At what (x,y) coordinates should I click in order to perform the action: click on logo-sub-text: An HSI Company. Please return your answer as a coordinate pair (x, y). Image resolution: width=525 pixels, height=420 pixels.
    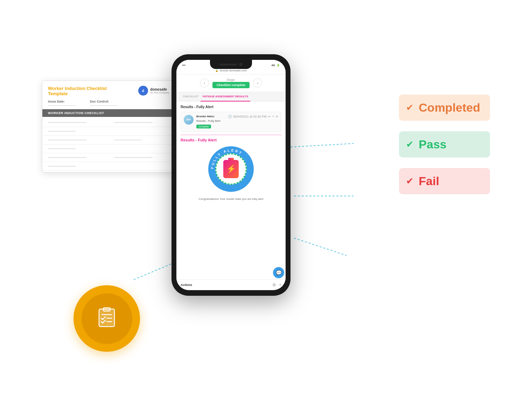
    Looking at the image, I should click on (160, 93).